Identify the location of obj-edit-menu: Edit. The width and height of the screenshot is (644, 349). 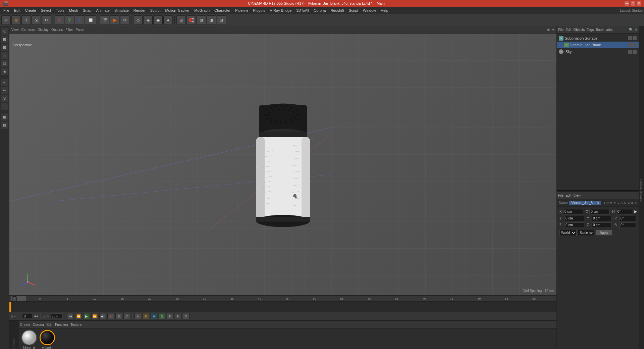
(568, 30).